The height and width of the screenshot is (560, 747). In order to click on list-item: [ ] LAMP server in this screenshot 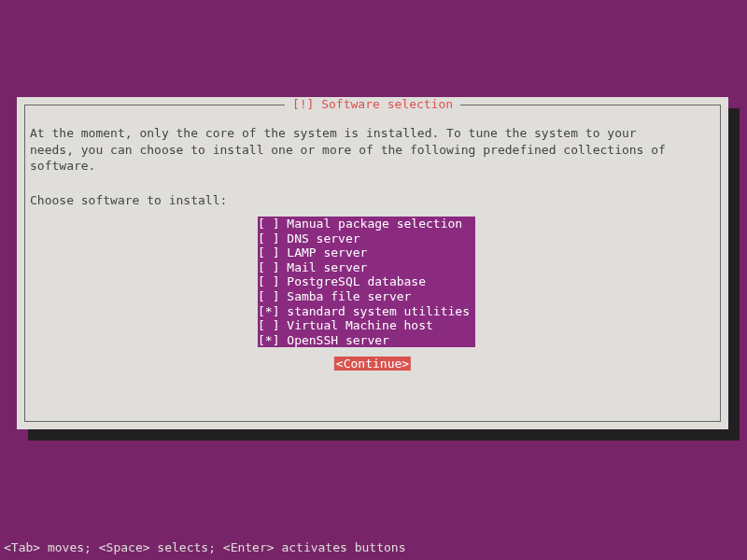, I will do `click(366, 253)`.